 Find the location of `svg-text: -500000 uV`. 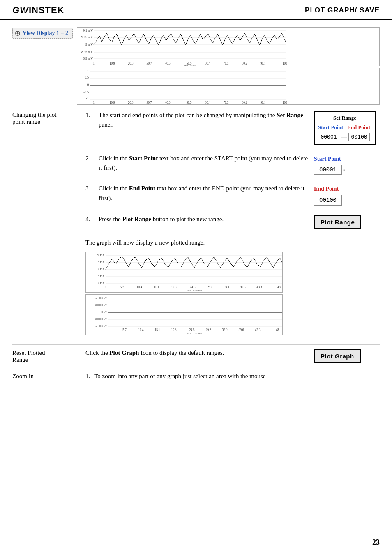

svg-text: -500000 uV is located at coordinates (100, 319).